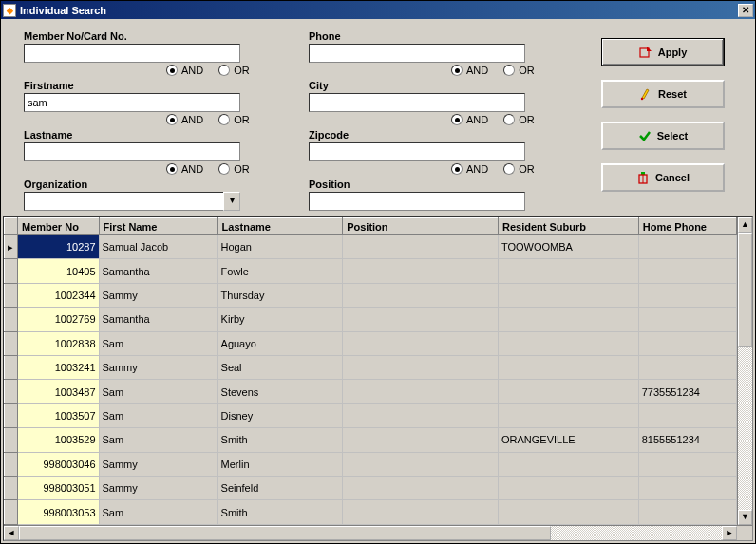  I want to click on table-row: 1002769SamanthaKirby, so click(370, 319).